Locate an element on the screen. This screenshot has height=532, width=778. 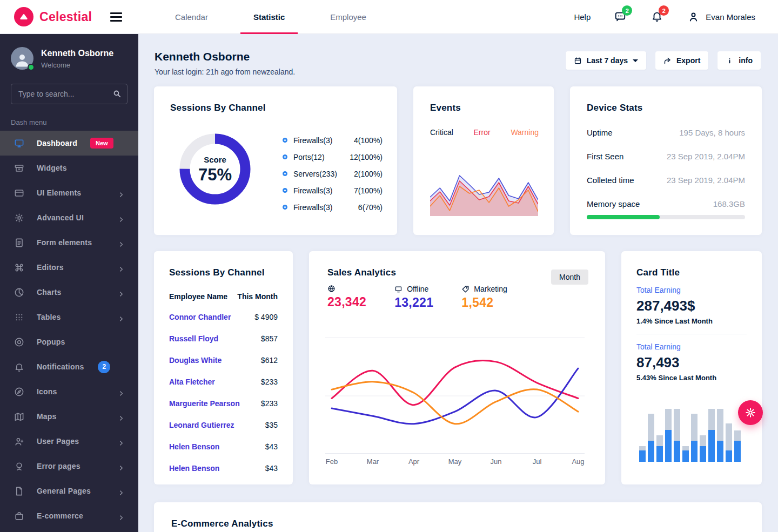
card-title: Card Title is located at coordinates (658, 273).